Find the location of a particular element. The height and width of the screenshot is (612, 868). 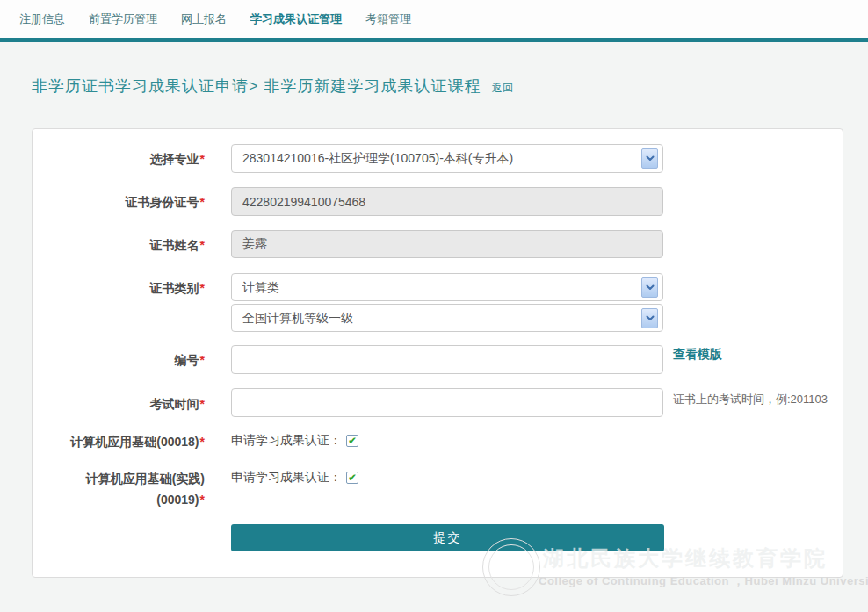

course2-checkbox-label: 申请学习成果认证： is located at coordinates (286, 478).